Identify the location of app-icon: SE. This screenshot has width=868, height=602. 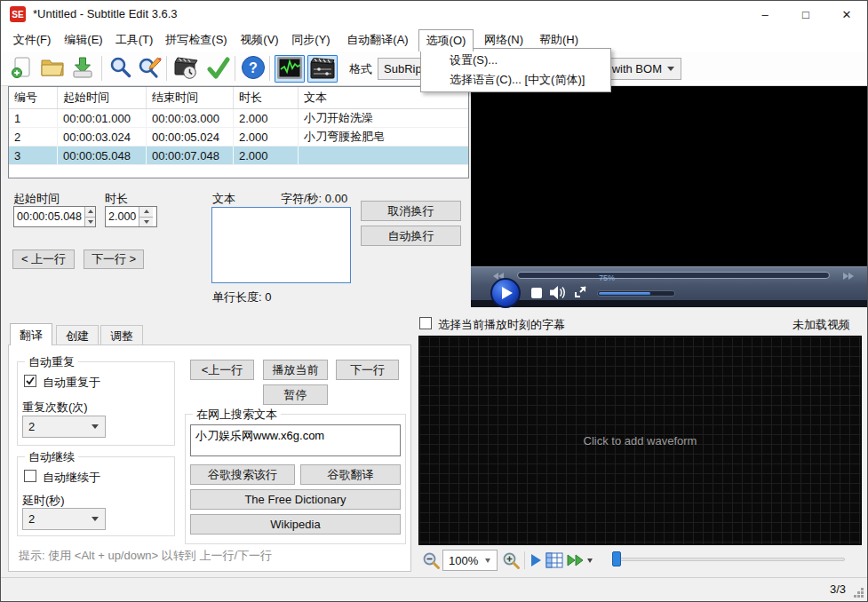
(18, 14).